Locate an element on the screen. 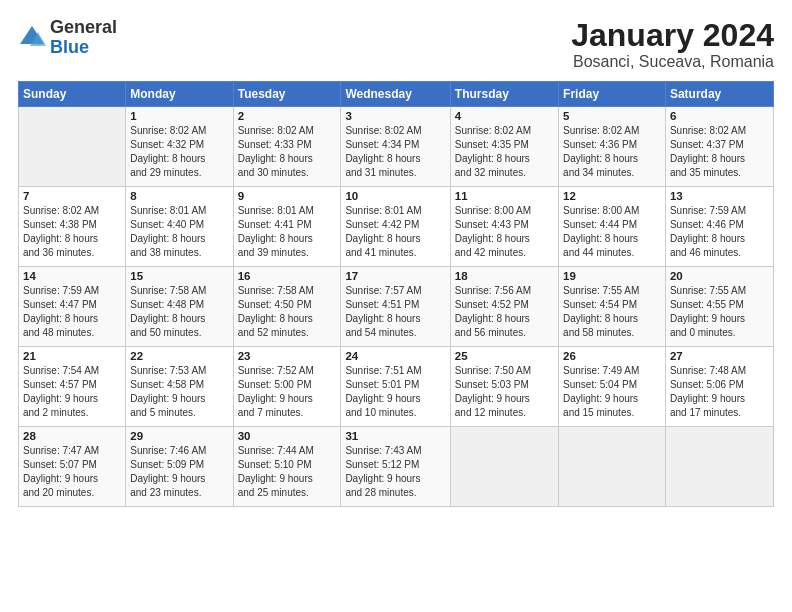 The height and width of the screenshot is (612, 792). page-subtitle: Bosanci, Suceava, Romania is located at coordinates (672, 62).